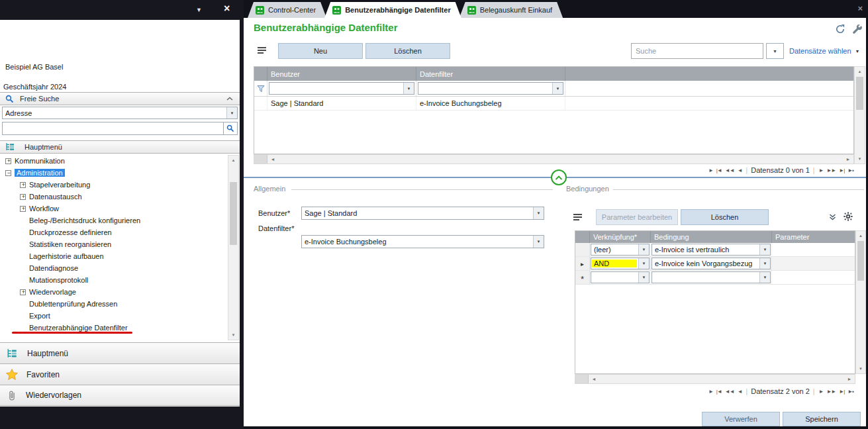  What do you see at coordinates (715, 379) in the screenshot?
I see `conditions-horizontal-scrollbar` at bounding box center [715, 379].